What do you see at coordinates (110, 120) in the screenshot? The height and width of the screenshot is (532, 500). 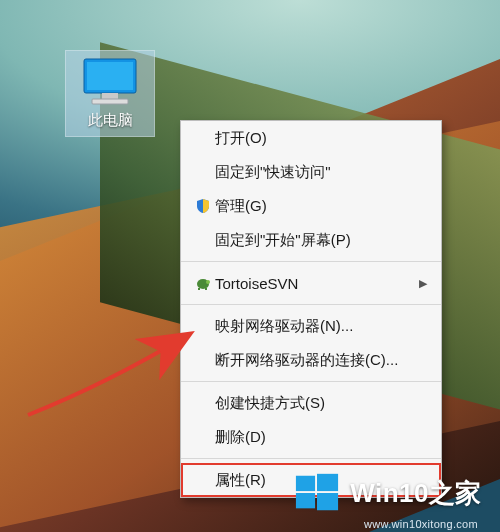 I see `desktop-icon-label: 此电脑` at bounding box center [110, 120].